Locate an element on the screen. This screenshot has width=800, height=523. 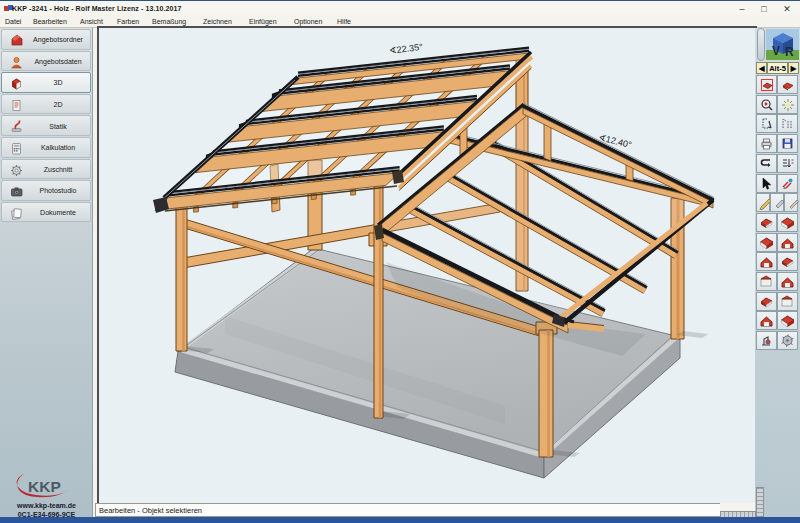
svg-text: KKP is located at coordinates (44, 486).